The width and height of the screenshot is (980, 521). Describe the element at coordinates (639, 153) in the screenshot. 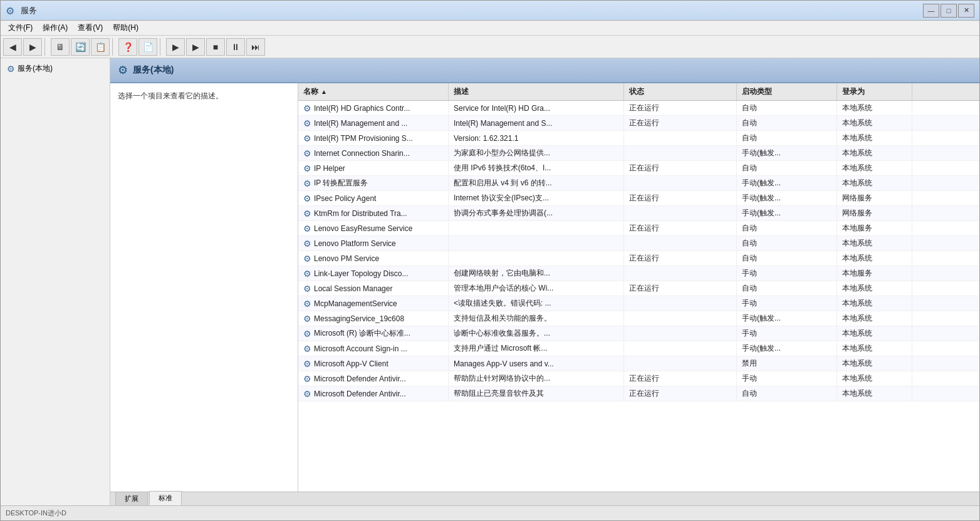

I see `table-row: ⚙ Internet Connection Sharin... 为家庭和小型办公…` at that location.